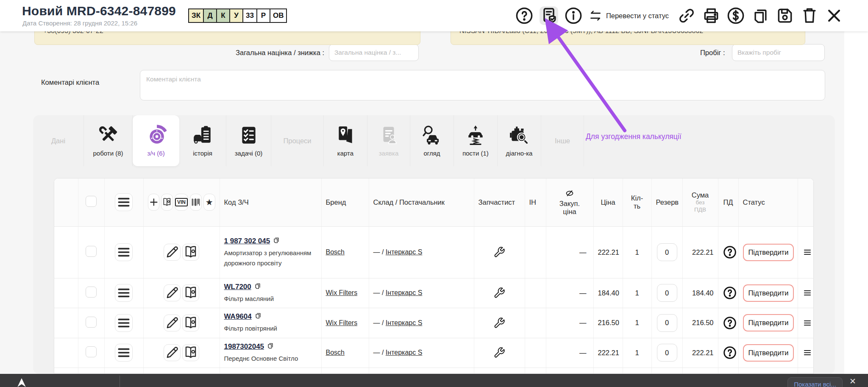 This screenshot has height=387, width=868. What do you see at coordinates (785, 16) in the screenshot?
I see `save-icon` at bounding box center [785, 16].